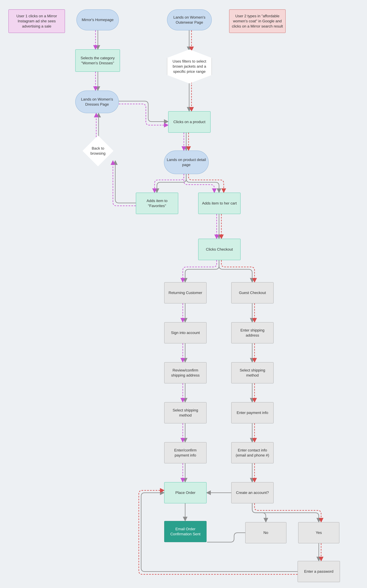 The image size is (367, 588). Describe the element at coordinates (252, 293) in the screenshot. I see `node-guest: Guest Checkout` at that location.